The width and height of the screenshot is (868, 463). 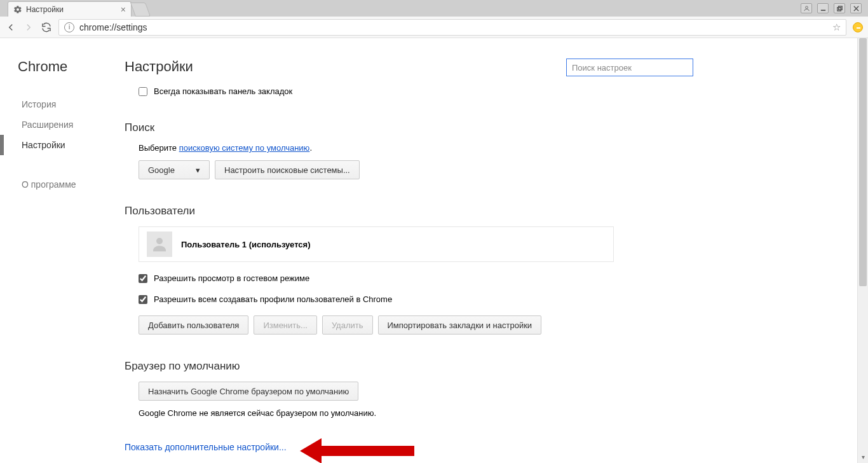 What do you see at coordinates (143, 300) in the screenshot?
I see `allow-create-checkbox-input` at bounding box center [143, 300].